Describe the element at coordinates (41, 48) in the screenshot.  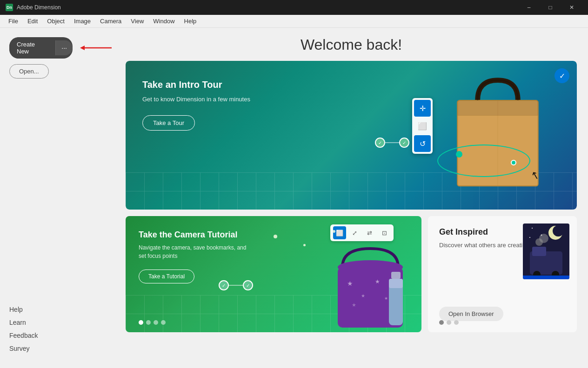
I see `create-new-button: Create New ···` at that location.